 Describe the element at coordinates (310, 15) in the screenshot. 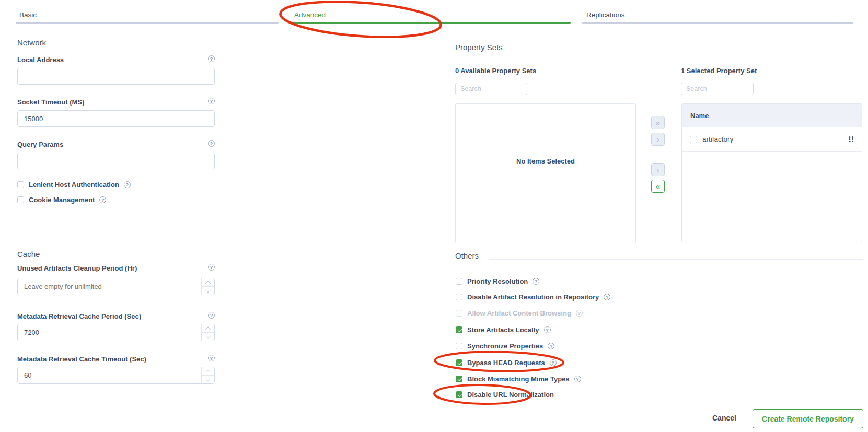

I see `tab-advanced-label: Advanced` at that location.